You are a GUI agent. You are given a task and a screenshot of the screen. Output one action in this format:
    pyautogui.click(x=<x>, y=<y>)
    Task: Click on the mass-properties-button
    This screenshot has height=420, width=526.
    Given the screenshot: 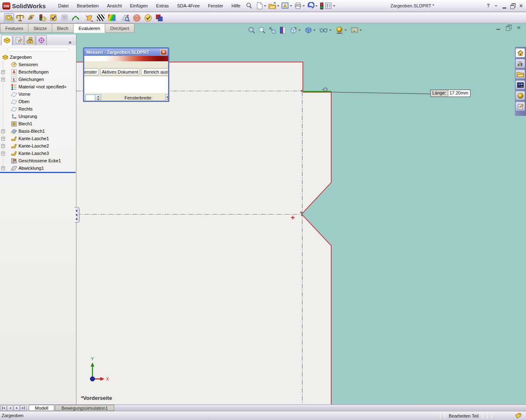 What is the action you would take?
    pyautogui.click(x=20, y=18)
    